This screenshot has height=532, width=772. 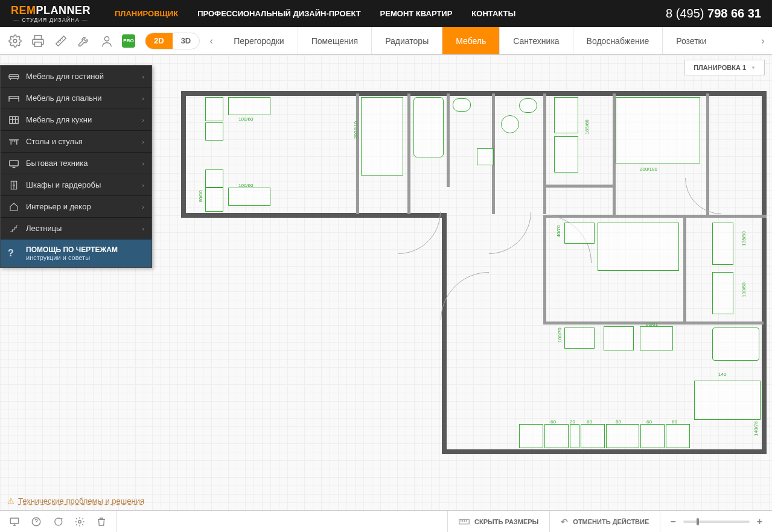 What do you see at coordinates (17, 142) in the screenshot?
I see `table-icon` at bounding box center [17, 142].